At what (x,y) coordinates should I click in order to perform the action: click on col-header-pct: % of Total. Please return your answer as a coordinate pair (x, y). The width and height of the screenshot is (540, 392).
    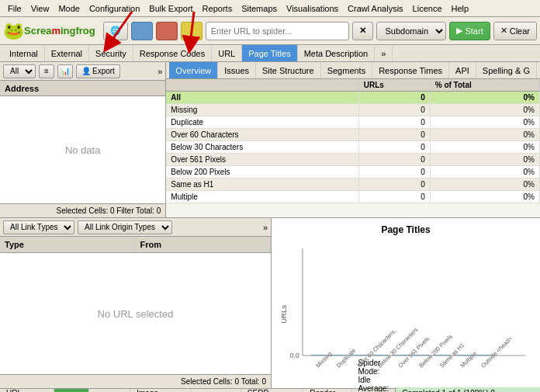
    Looking at the image, I should click on (484, 85).